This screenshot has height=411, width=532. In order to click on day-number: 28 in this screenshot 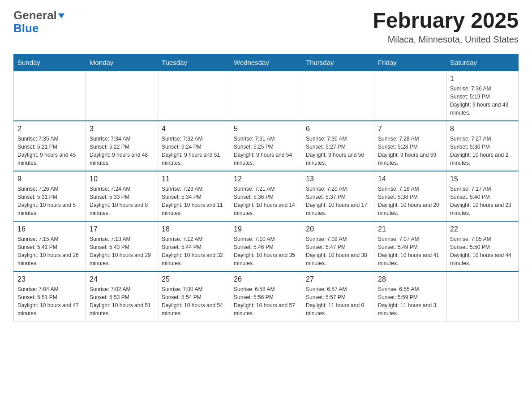, I will do `click(410, 279)`.